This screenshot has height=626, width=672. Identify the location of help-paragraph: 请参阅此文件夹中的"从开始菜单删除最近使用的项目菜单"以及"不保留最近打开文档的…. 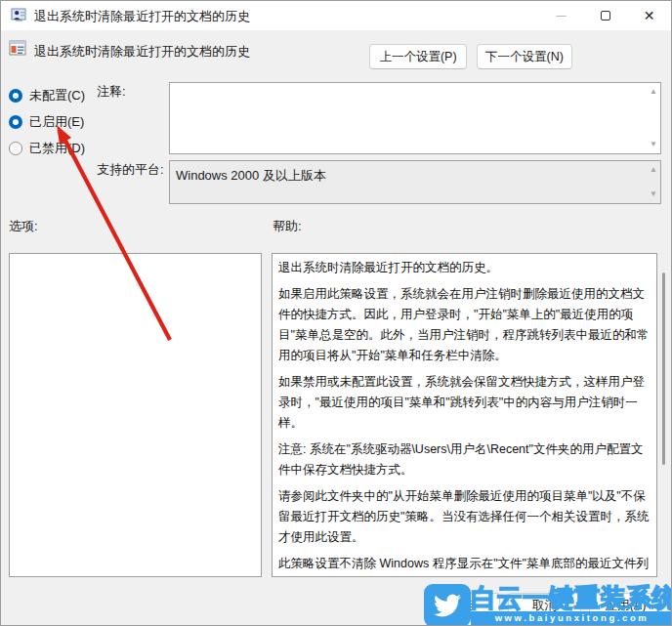
(465, 518).